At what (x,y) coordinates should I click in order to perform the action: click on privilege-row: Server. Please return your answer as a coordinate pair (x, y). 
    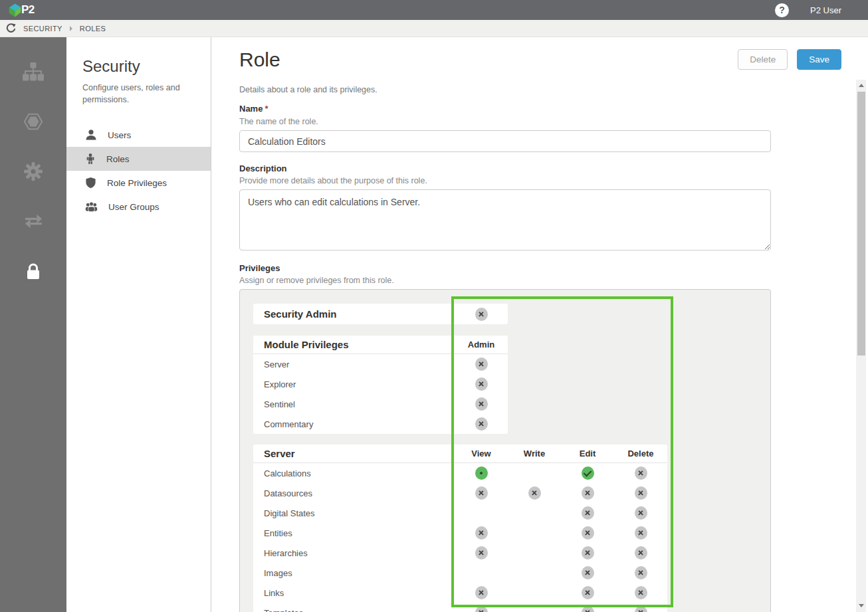
    Looking at the image, I should click on (380, 364).